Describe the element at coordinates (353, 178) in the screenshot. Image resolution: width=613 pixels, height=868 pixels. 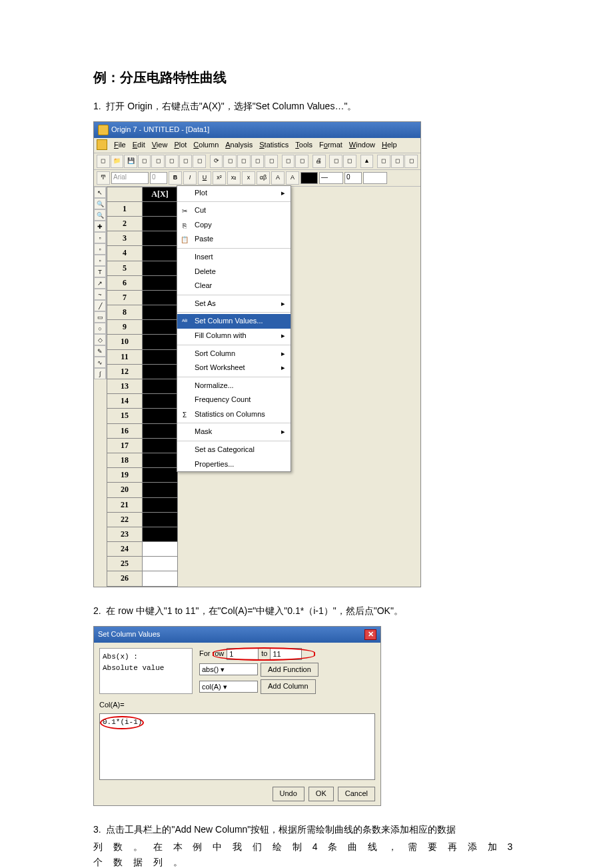
I see `line-w: 0` at that location.